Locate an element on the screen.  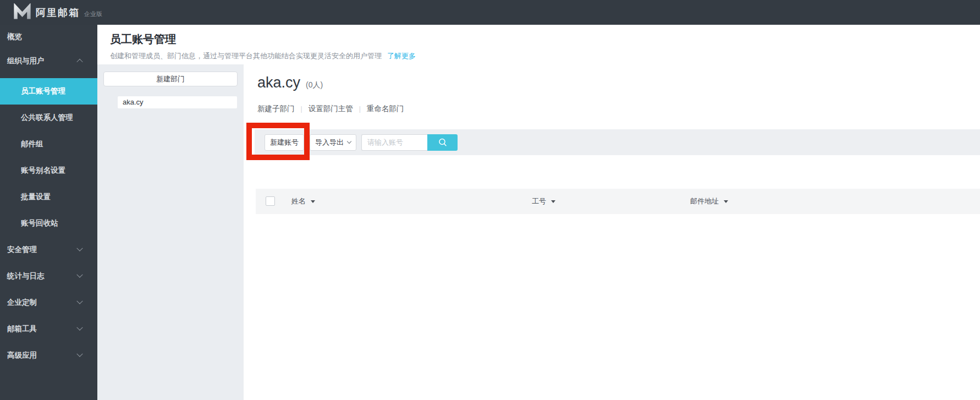
learn-more-link: 了解更多 is located at coordinates (401, 56).